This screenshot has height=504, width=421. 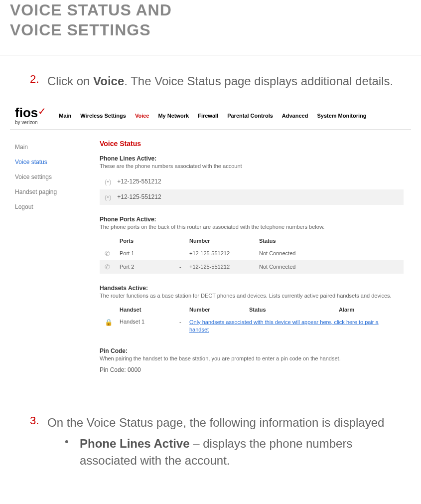 What do you see at coordinates (294, 310) in the screenshot?
I see `handsets-col-status: Status` at bounding box center [294, 310].